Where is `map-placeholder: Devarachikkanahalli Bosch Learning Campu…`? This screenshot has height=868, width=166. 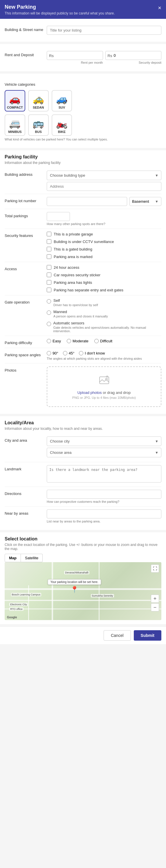
map-placeholder: Devarachikkanahalli Bosch Learning Campu… is located at coordinates (83, 591).